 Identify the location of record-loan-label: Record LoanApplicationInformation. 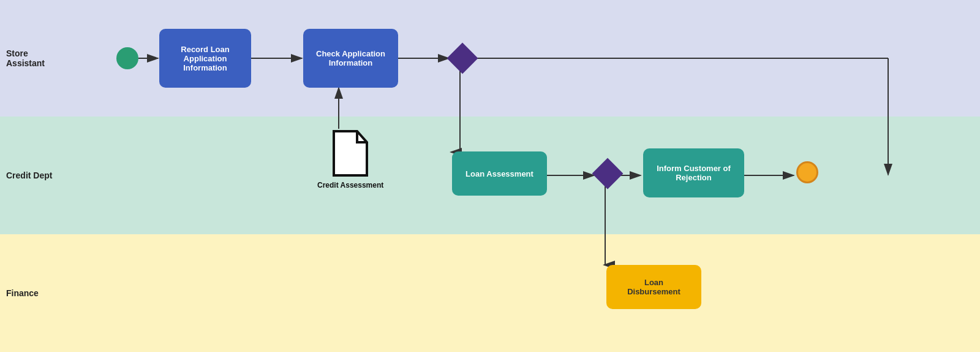
(205, 59).